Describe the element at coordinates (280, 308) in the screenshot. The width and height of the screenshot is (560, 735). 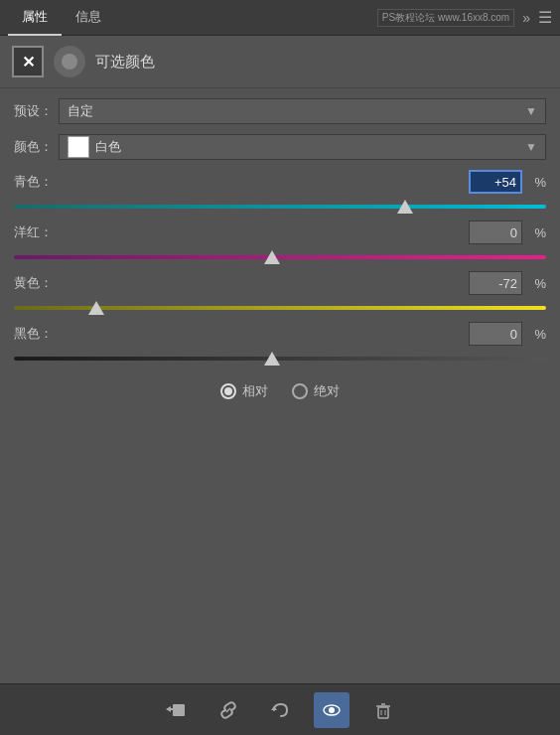
I see `yellow-track` at that location.